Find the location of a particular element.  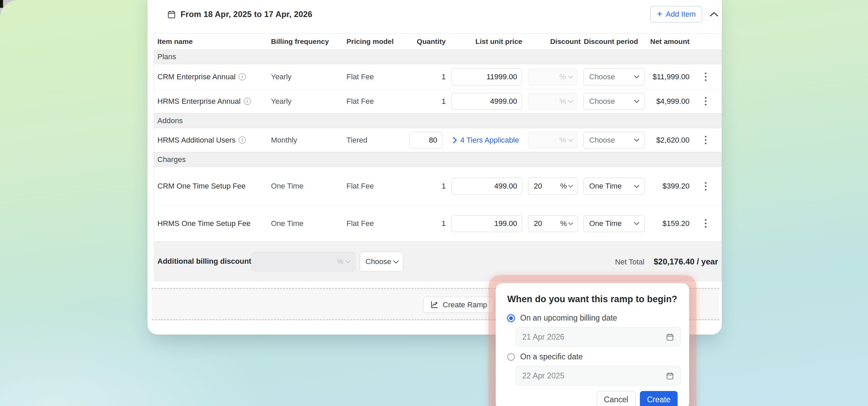

popover-actions: Cancel Create is located at coordinates (592, 399).